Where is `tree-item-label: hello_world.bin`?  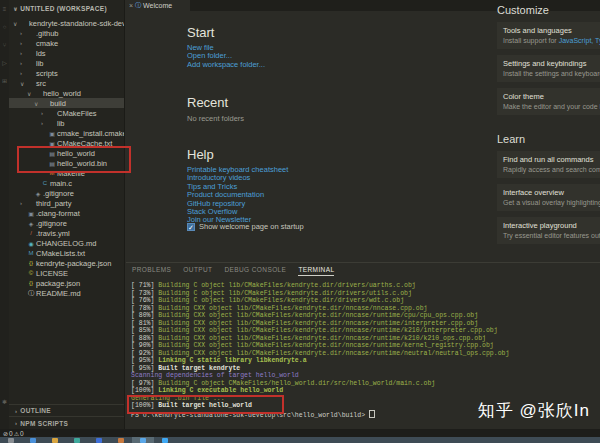
tree-item-label: hello_world.bin is located at coordinates (82, 164).